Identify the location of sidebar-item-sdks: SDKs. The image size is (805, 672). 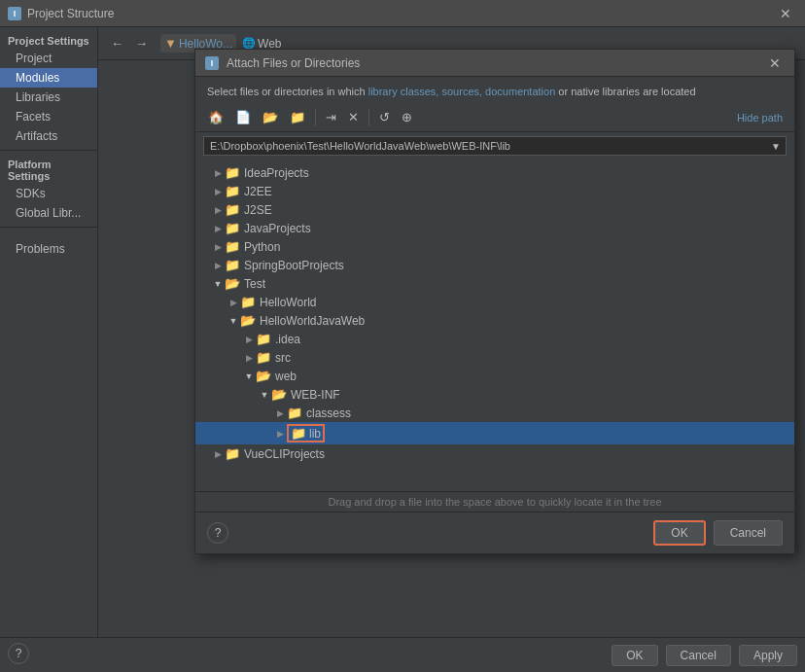
(49, 194).